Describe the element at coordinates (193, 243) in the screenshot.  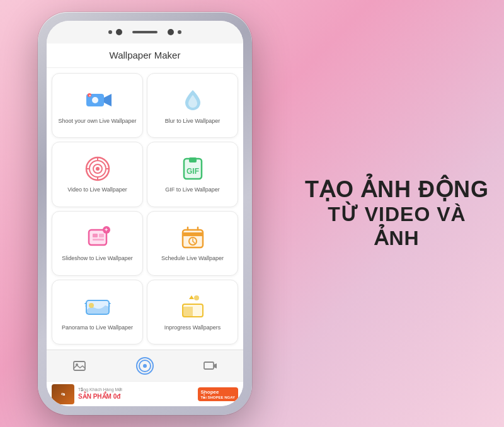
I see `grid-item-schedule-live: Schedule Live Wallpaper` at that location.